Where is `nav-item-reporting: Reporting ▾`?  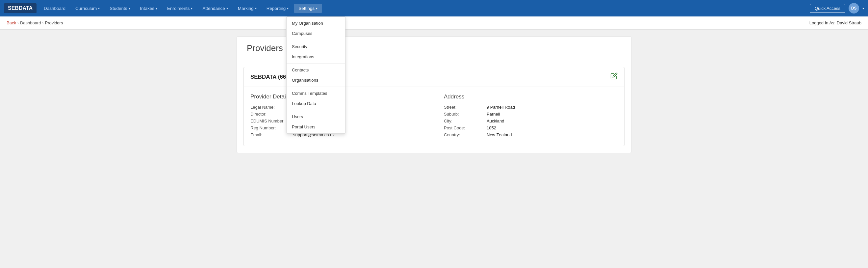
nav-item-reporting: Reporting ▾ is located at coordinates (278, 8).